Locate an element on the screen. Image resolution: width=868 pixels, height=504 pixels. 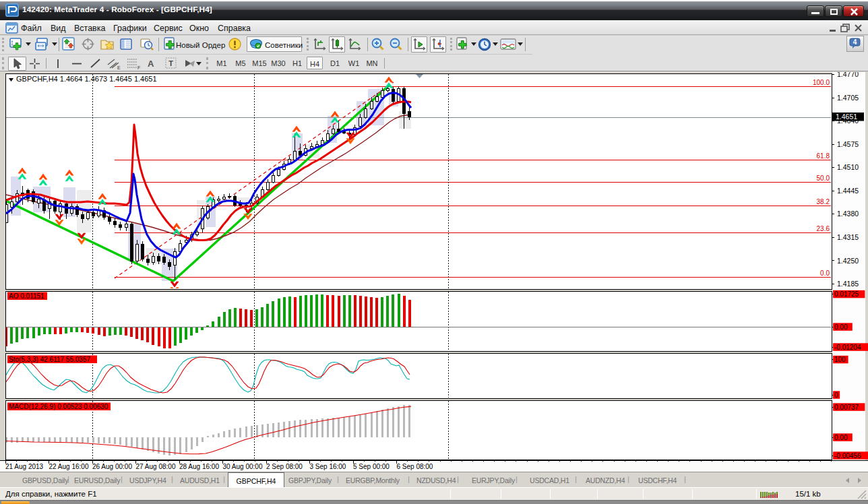
svg-text: 1.4770 is located at coordinates (848, 75).